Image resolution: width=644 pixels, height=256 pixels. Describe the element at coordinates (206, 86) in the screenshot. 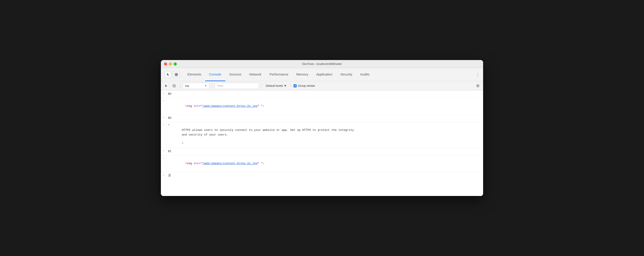

I see `context-dropdown-arrow: ▼` at that location.